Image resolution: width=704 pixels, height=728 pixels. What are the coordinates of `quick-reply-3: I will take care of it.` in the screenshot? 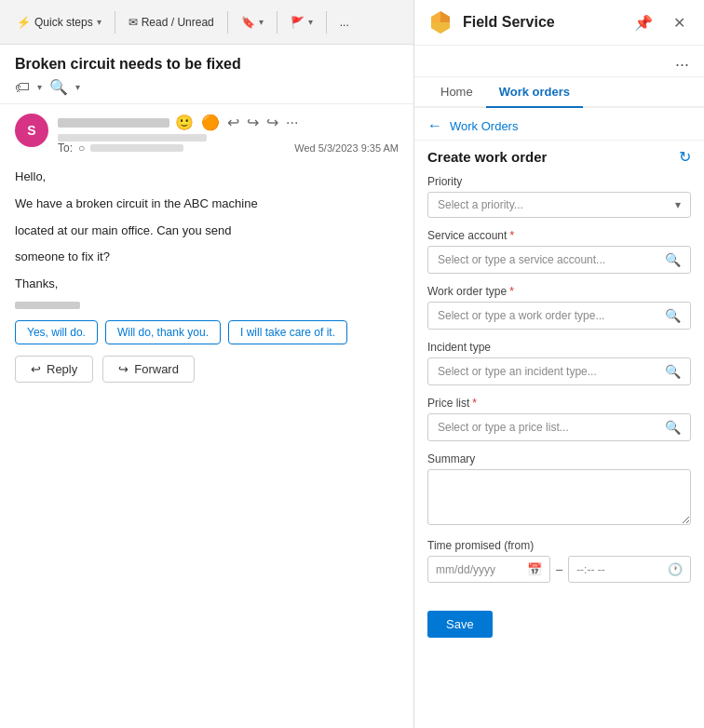 It's located at (288, 332).